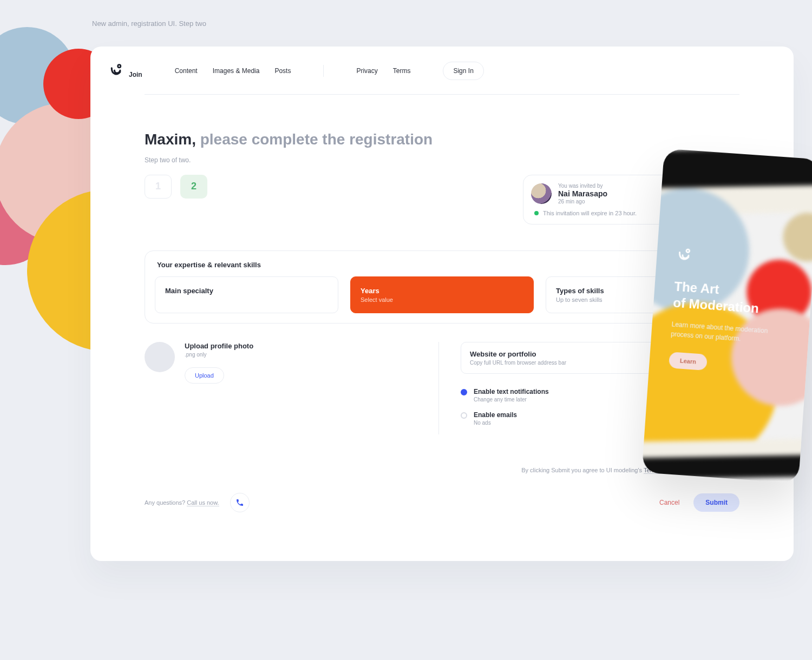 This screenshot has height=660, width=812. What do you see at coordinates (536, 213) in the screenshot?
I see `status-dot-icon` at bounding box center [536, 213].